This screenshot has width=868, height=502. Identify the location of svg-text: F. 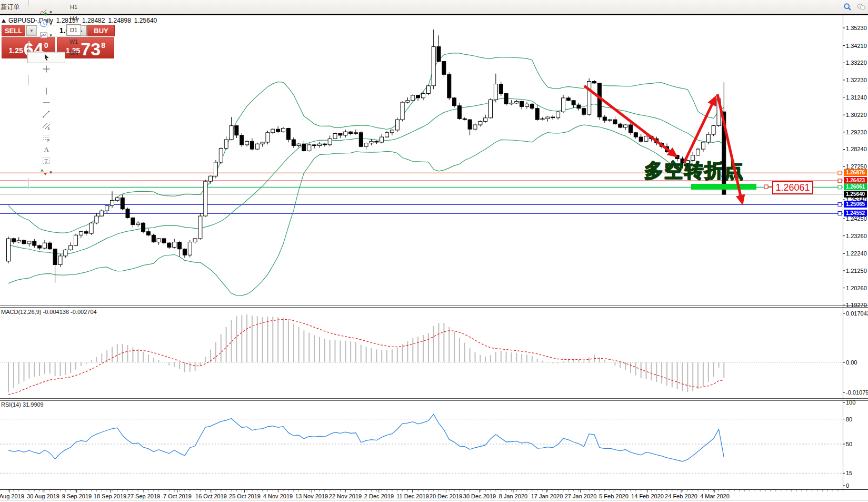
(48, 140).